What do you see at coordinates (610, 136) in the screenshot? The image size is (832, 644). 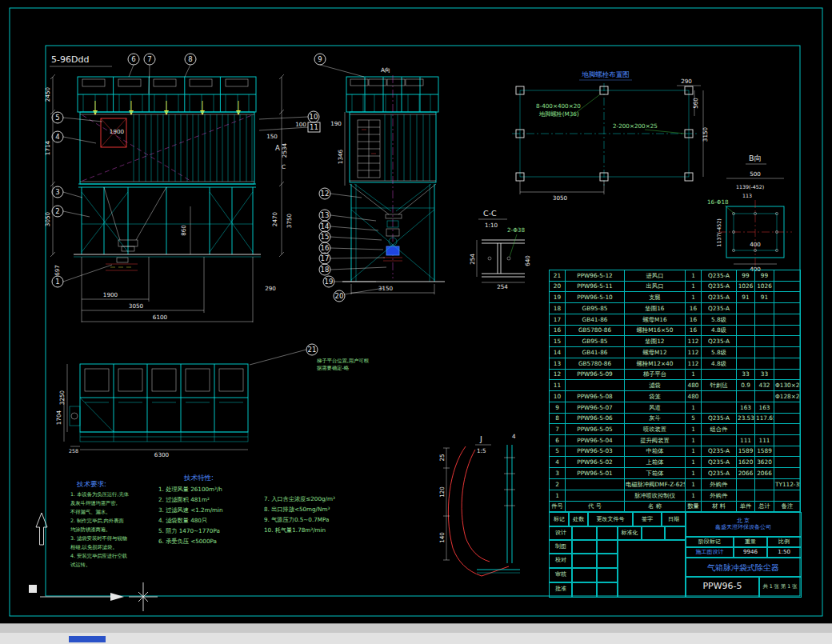 I see `foundation-plan: 地脚螺栓布置图 8-400×400×20 地脚螺栓(M36) 2-200×200…` at bounding box center [610, 136].